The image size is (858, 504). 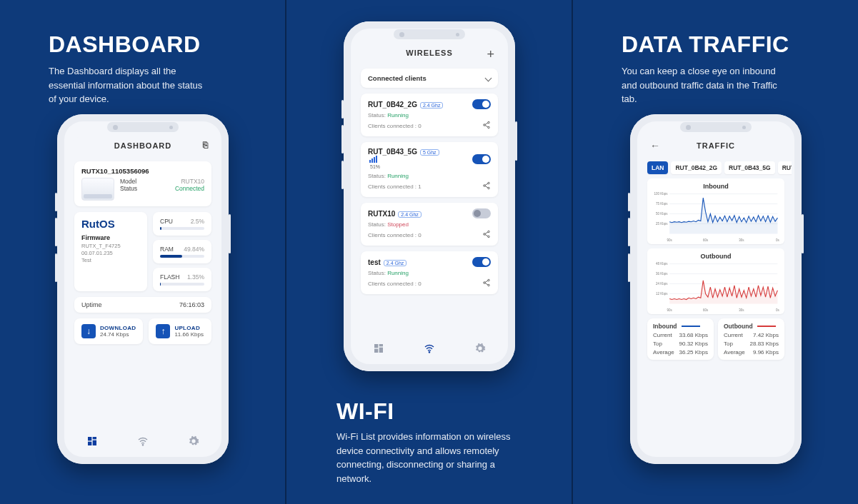 What do you see at coordinates (657, 344) in the screenshot?
I see `in-top-label: Top` at bounding box center [657, 344].